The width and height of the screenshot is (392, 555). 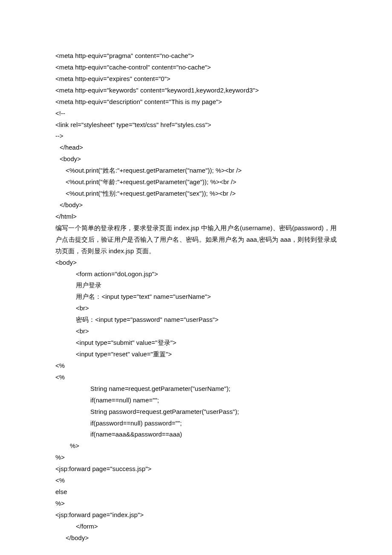 What do you see at coordinates (196, 113) in the screenshot?
I see `code-line: <!--` at bounding box center [196, 113].